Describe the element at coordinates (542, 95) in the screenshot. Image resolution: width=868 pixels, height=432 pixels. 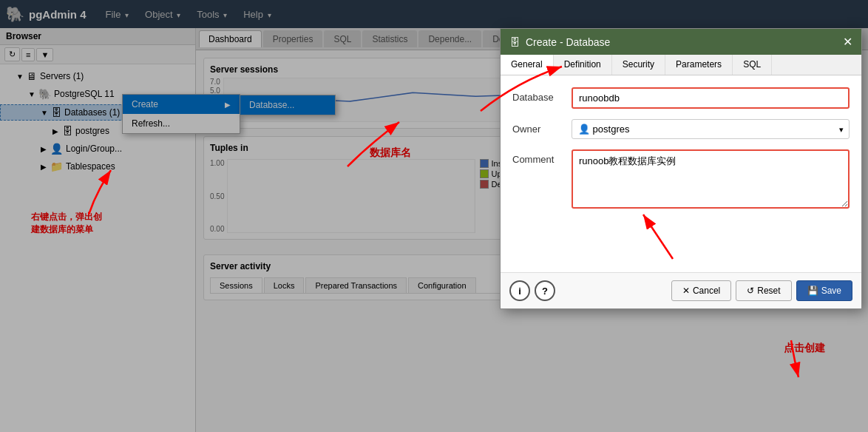
I see `database-field-label: Database` at that location.